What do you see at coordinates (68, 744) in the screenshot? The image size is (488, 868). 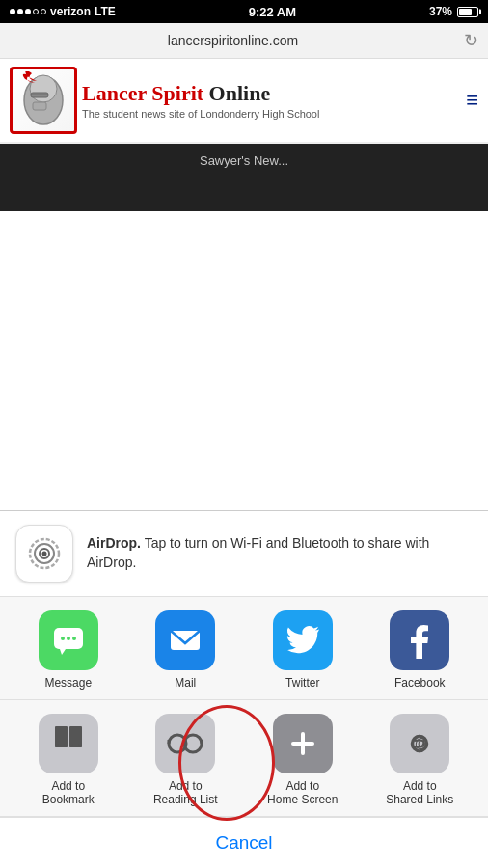 I see `bookmark-icon` at bounding box center [68, 744].